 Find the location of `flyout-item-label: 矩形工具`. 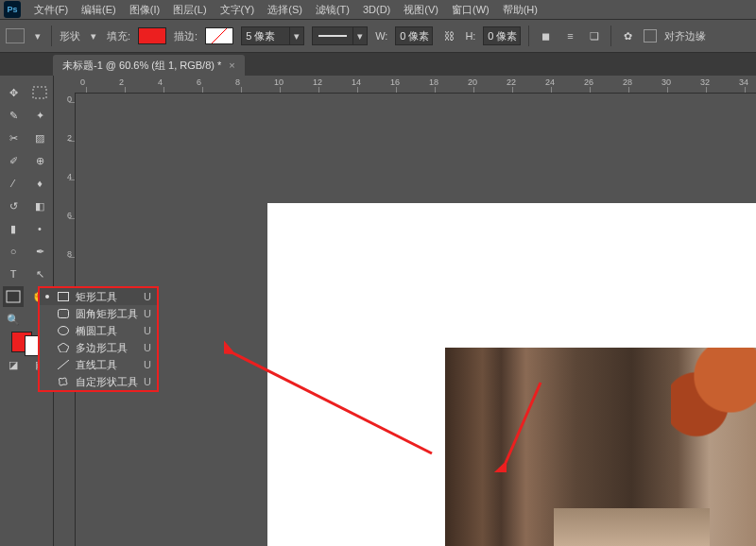

flyout-item-label: 矩形工具 is located at coordinates (107, 297).